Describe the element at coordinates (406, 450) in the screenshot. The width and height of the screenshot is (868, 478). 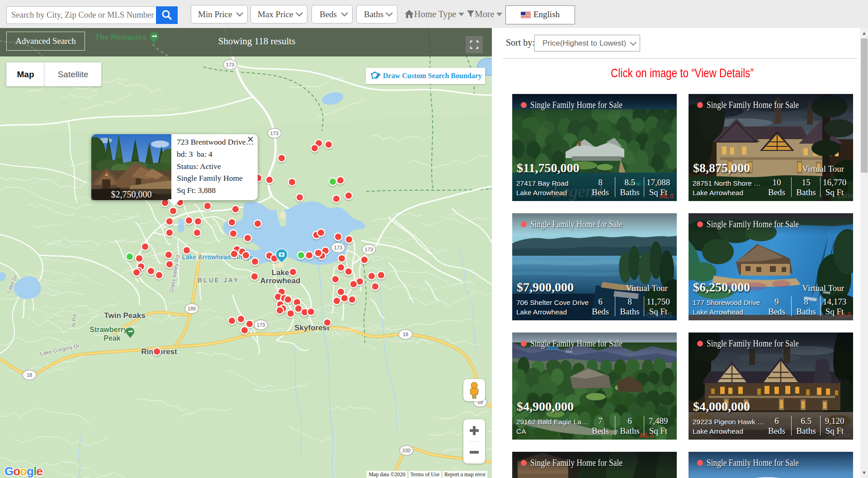
I see `svg-text: 330` at that location.